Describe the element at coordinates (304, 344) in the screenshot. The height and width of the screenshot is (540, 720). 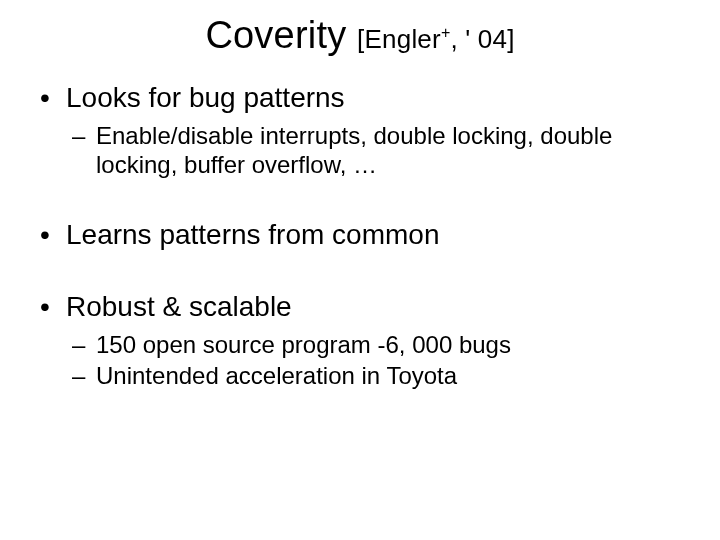
I see `bullet-text: 150 open source program -6, 000 bugs` at that location.